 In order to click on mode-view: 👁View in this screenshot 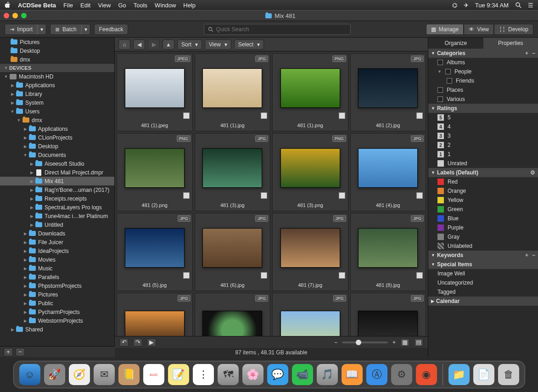, I will do `click(479, 29)`.